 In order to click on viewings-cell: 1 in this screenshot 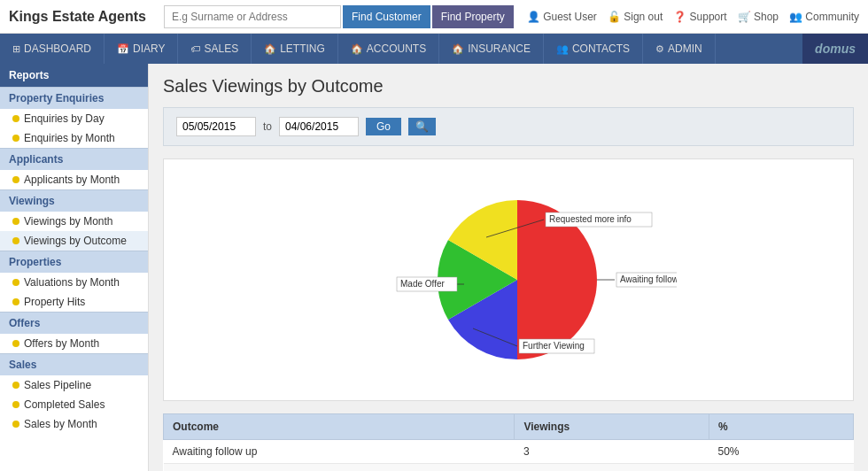, I will do `click(612, 467)`.